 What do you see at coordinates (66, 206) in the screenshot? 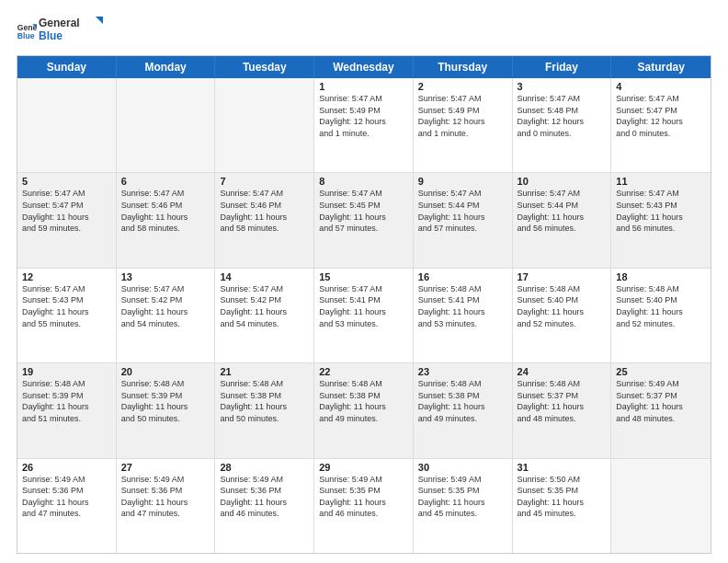
I see `cell-info-line: Sunset: 5:47 PM` at bounding box center [66, 206].